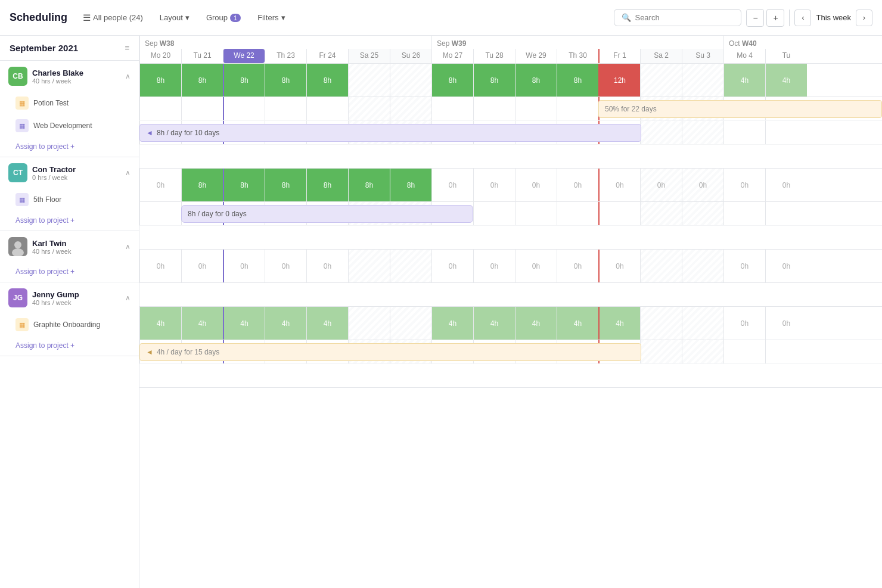 The image size is (882, 588). Describe the element at coordinates (150, 133) in the screenshot. I see `webdev-bar-arrow: ◄` at that location.